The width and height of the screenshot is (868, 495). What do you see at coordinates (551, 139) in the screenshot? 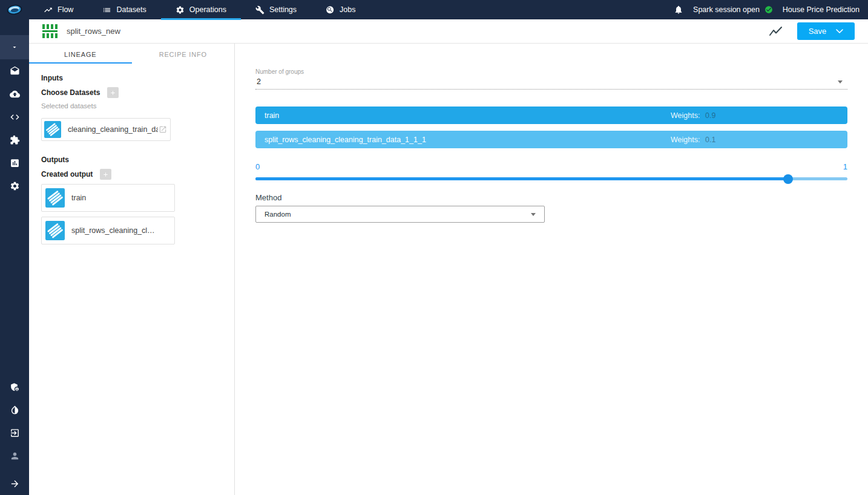
I see `group-bar-split: split_rows_cleaning_cleaning_train_data_…` at bounding box center [551, 139].